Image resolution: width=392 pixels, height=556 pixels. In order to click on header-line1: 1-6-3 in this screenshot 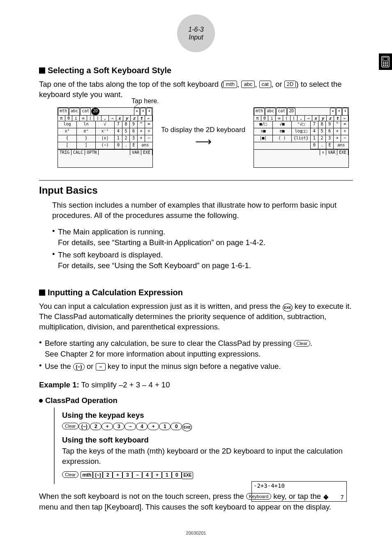, I will do `click(196, 30)`.